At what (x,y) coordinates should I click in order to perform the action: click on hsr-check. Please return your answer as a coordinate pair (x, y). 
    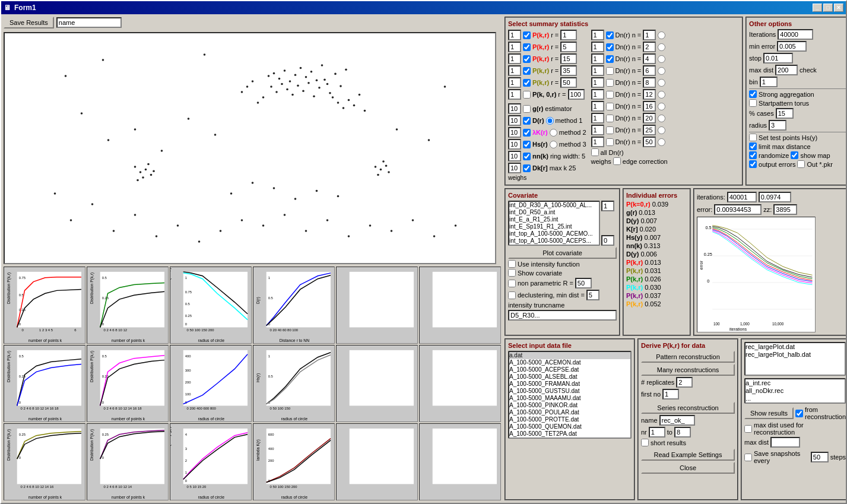
    Looking at the image, I should click on (527, 145).